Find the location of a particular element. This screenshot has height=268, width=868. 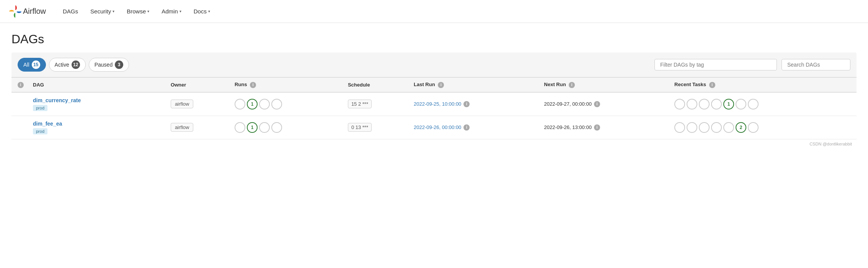

table-row: dim_fee_ea prodairflow10 13 *** 2022-09-… is located at coordinates (434, 127).